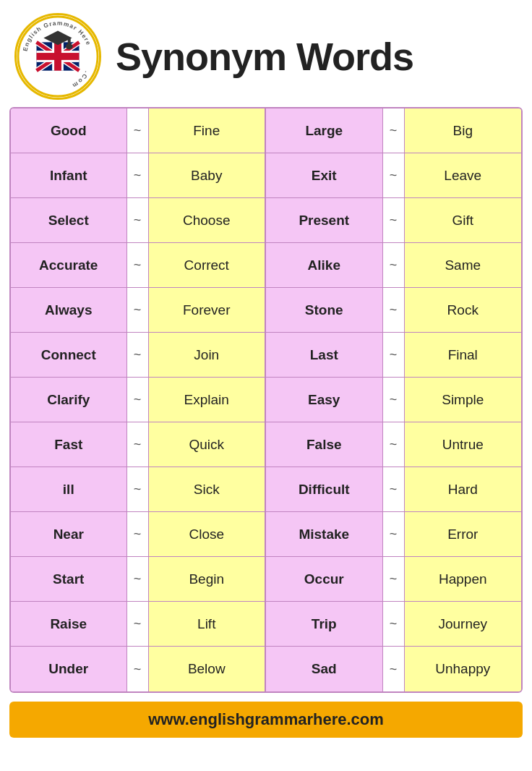  Describe the element at coordinates (69, 399) in the screenshot. I see `word-cell: Clarify` at that location.